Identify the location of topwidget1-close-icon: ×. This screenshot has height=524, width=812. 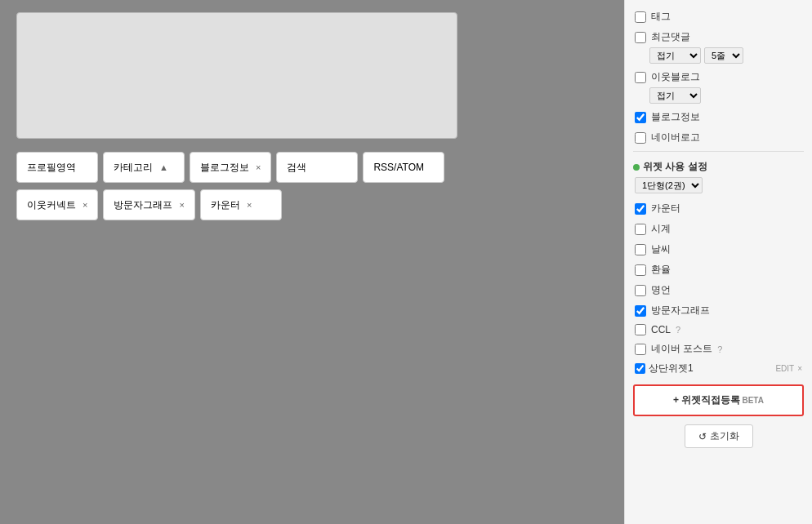
(800, 369).